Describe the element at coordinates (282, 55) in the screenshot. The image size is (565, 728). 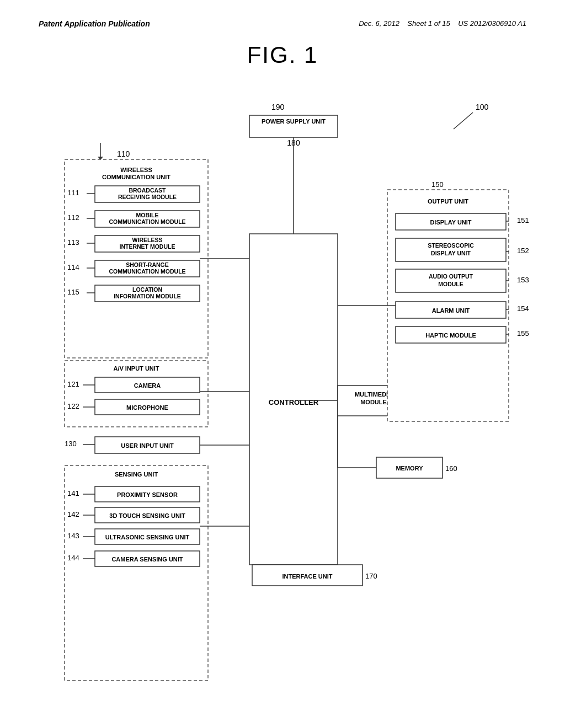
I see `figure-title: FIG. 1` at that location.